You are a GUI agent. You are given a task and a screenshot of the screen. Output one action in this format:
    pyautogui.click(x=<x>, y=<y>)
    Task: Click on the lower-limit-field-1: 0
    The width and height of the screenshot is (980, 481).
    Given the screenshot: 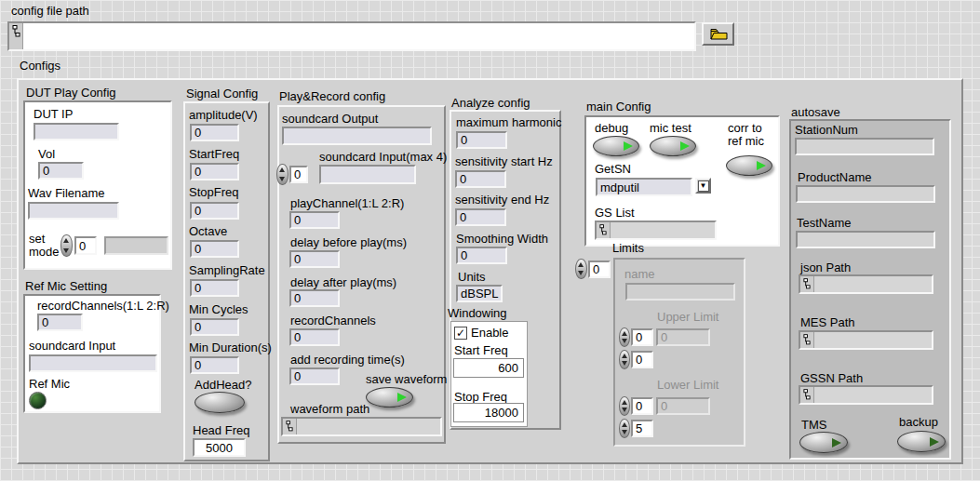 What is the action you would take?
    pyautogui.click(x=642, y=406)
    